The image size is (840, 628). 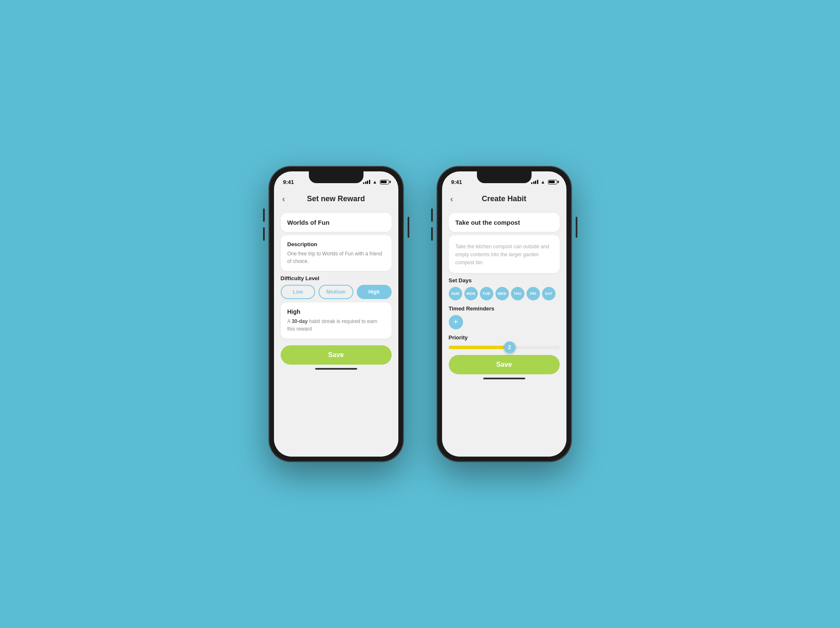 What do you see at coordinates (504, 289) in the screenshot?
I see `set-days-section: Set Days SUN MON TUE WED THU FRI SAT` at bounding box center [504, 289].